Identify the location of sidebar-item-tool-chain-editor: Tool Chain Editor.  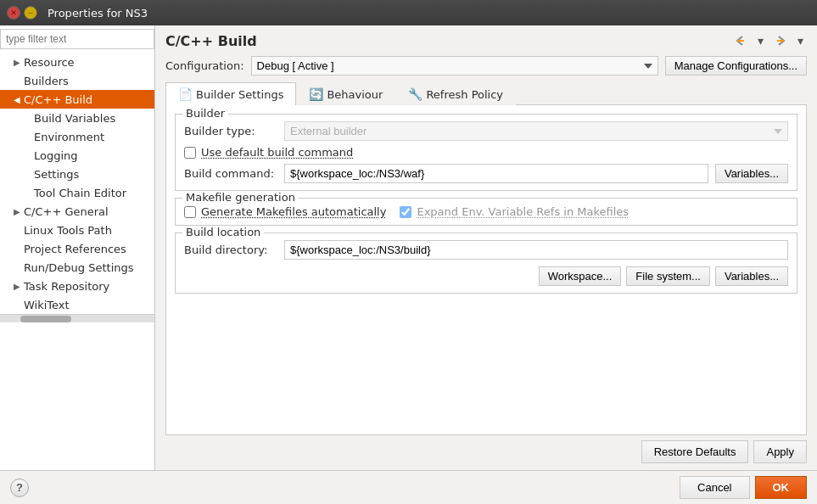
(77, 193).